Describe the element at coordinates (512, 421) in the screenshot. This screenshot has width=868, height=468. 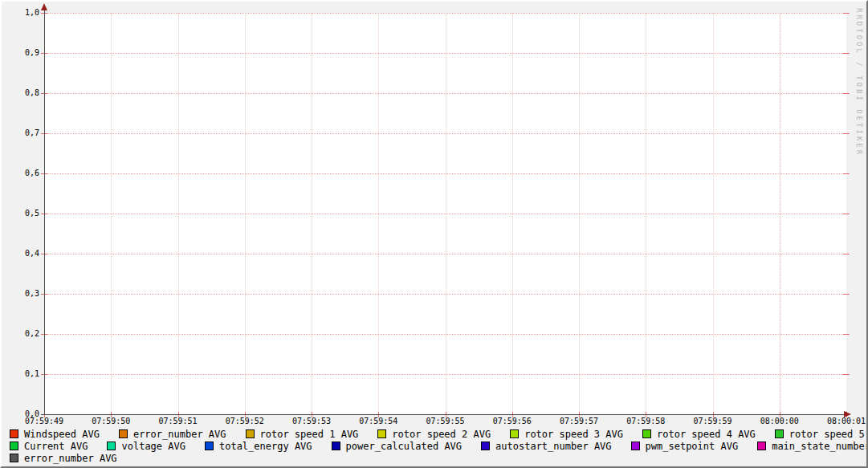
I see `x-tick-label: 07:59:56` at that location.